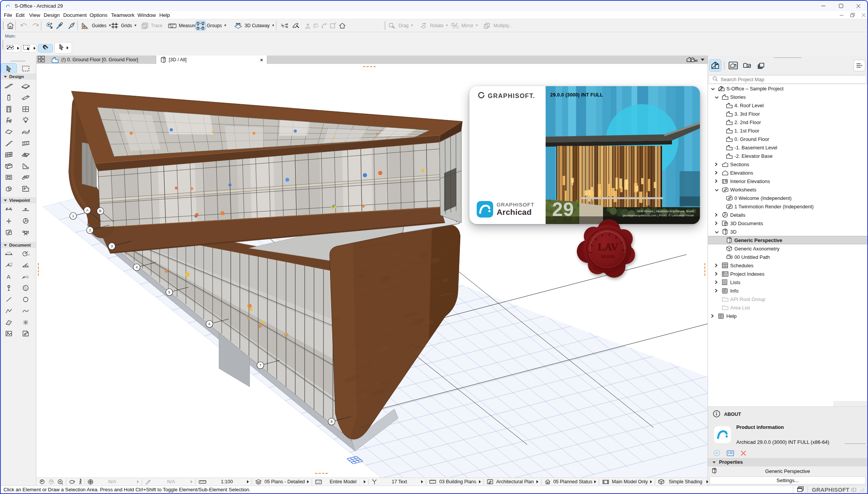  I want to click on navigator-tab-publisher, so click(762, 65).